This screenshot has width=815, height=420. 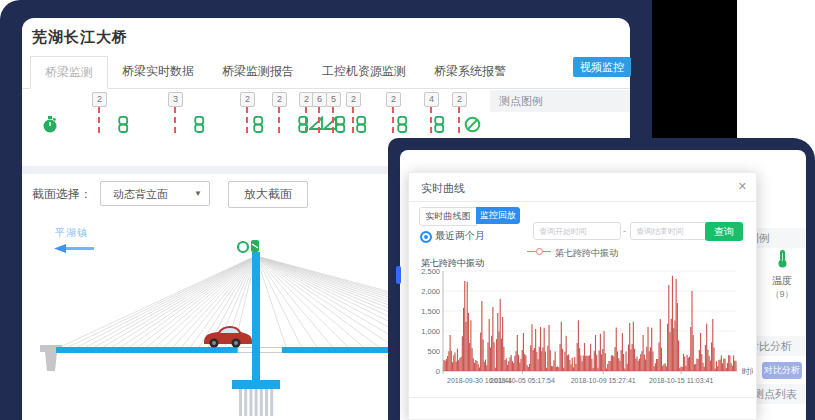 I want to click on legend-panel-title: 测点图例, so click(x=560, y=101).